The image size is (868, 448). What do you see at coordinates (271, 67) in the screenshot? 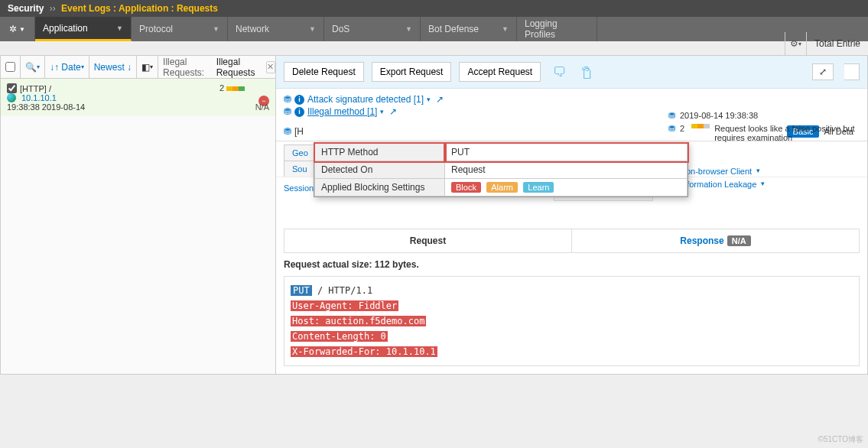
I see `clear-filter: ✕` at bounding box center [271, 67].